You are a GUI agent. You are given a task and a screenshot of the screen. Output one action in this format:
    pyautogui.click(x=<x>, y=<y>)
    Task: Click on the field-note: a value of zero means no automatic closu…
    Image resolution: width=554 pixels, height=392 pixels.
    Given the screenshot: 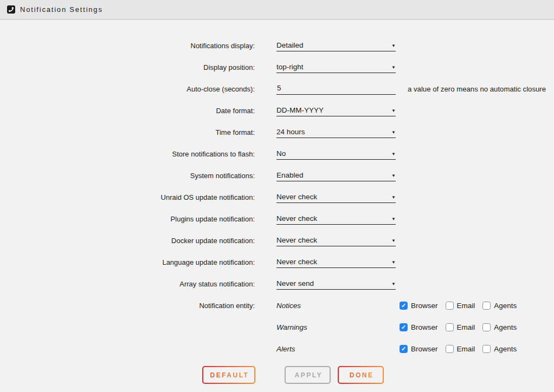 What is the action you would take?
    pyautogui.click(x=477, y=89)
    